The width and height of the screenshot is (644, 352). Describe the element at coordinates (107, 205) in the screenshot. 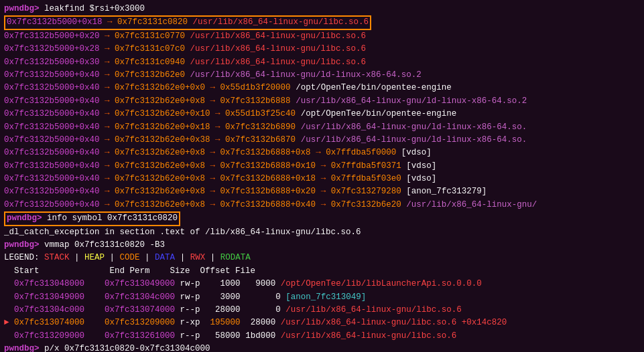

I see `arrow-16a: →` at that location.